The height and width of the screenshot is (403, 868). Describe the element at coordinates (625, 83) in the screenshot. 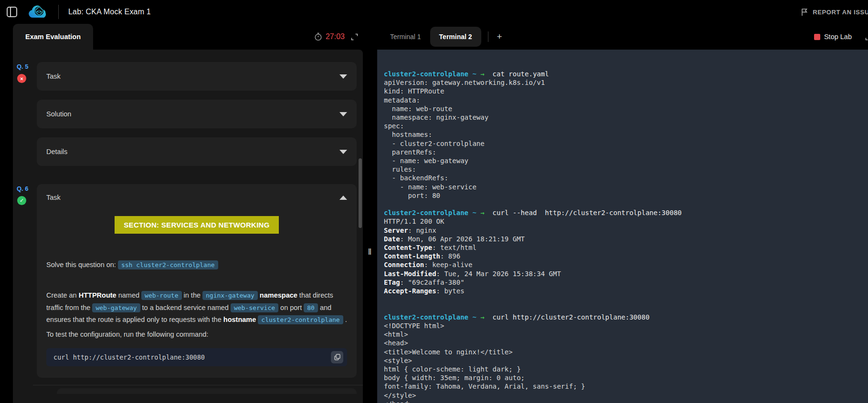

I see `terminal-line: apiVersion: gateway.networking.k8s.io/v1` at that location.